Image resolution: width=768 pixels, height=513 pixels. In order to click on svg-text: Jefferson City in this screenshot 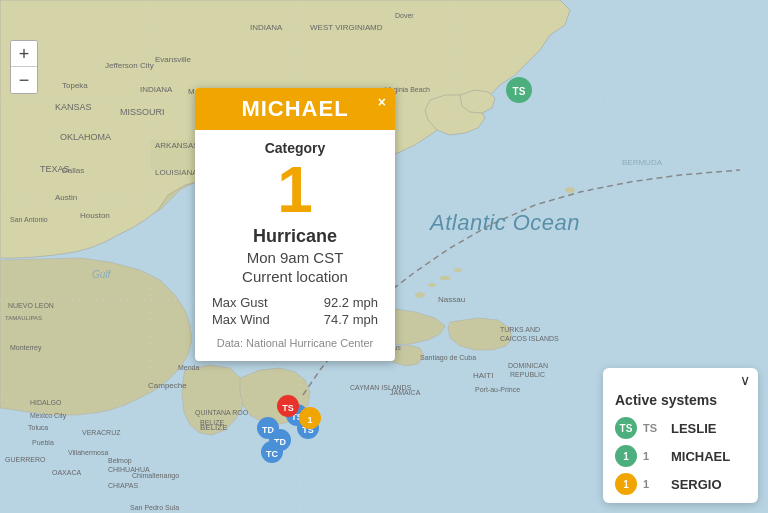, I will do `click(130, 66)`.